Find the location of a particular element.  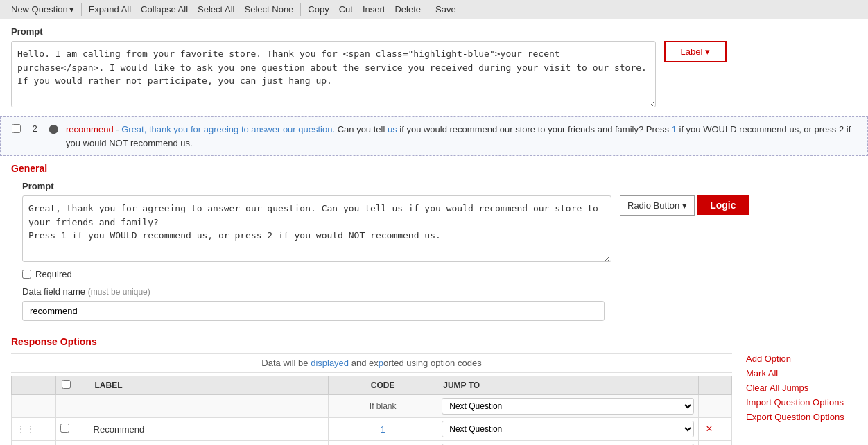

row1-jump-select: Next Question End Survey Question 1 Ques… is located at coordinates (568, 429).